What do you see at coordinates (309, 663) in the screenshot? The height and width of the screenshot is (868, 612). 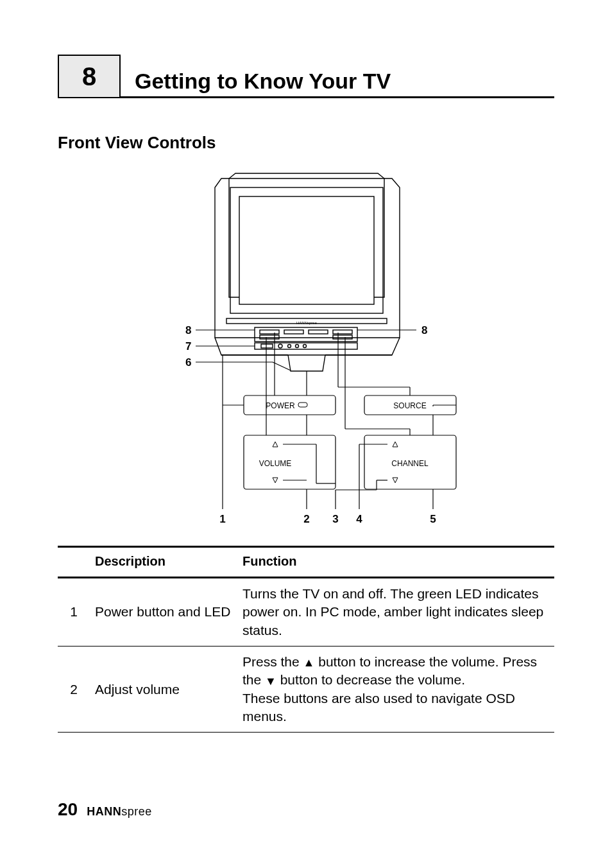 I see `triangle-up-icon: ▲` at bounding box center [309, 663].